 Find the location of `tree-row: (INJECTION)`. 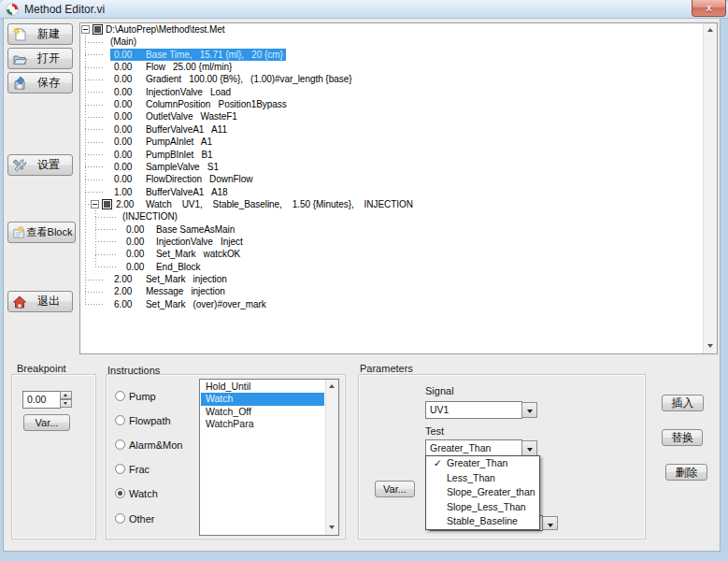

tree-row: (INJECTION) is located at coordinates (88, 217).